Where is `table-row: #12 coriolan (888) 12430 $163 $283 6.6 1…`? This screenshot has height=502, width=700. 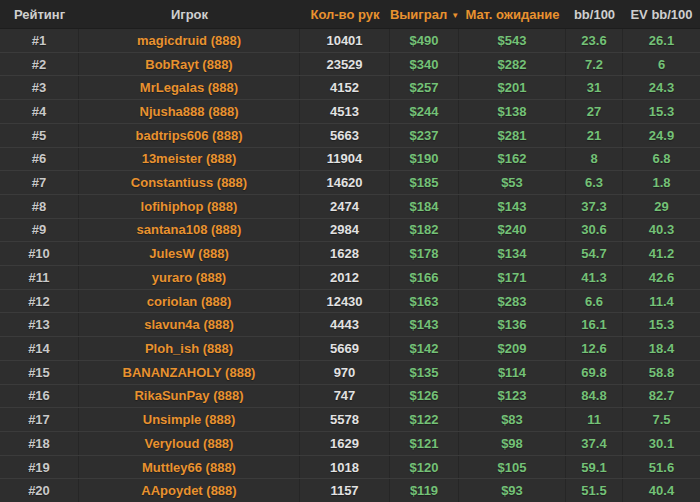 table-row: #12 coriolan (888) 12430 $163 $283 6.6 1… is located at coordinates (350, 301).